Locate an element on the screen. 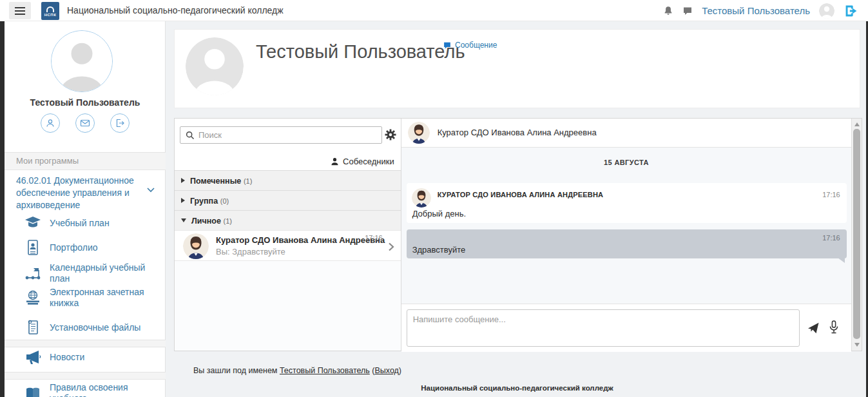  search-box is located at coordinates (281, 135).